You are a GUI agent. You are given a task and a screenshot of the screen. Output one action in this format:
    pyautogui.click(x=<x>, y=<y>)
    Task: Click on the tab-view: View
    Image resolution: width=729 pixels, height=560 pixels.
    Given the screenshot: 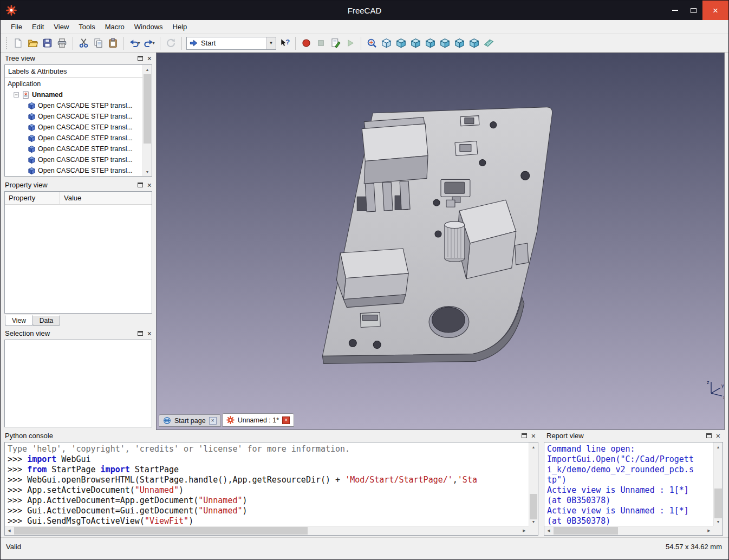 What is the action you would take?
    pyautogui.click(x=19, y=321)
    